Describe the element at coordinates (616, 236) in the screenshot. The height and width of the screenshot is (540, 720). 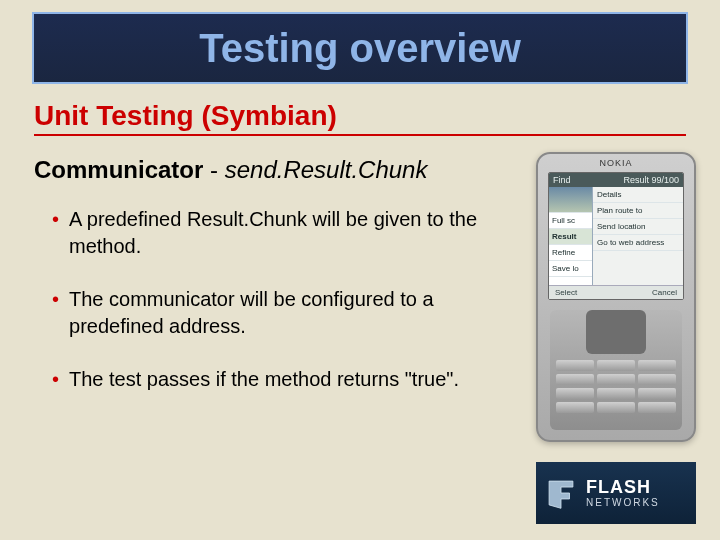
I see `phone-screen: Find Result 99/100 Full sc Result Refine…` at that location.